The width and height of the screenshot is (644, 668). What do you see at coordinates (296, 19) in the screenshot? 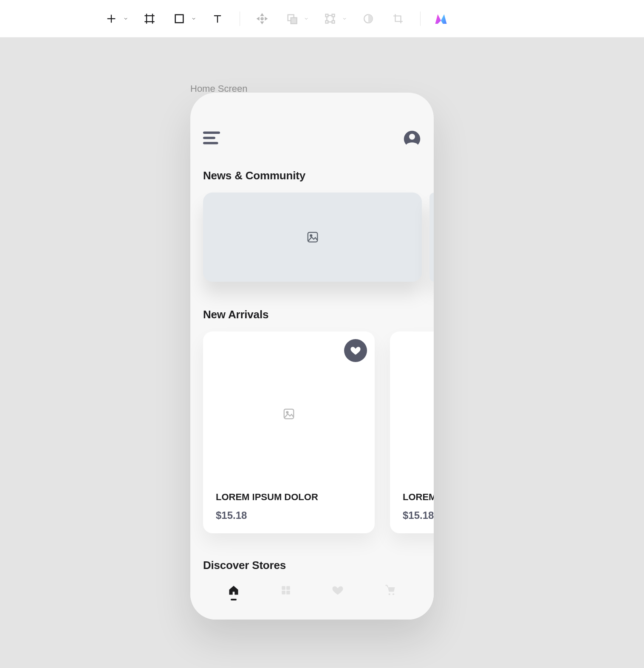
I see `boolean-tool-group` at bounding box center [296, 19].